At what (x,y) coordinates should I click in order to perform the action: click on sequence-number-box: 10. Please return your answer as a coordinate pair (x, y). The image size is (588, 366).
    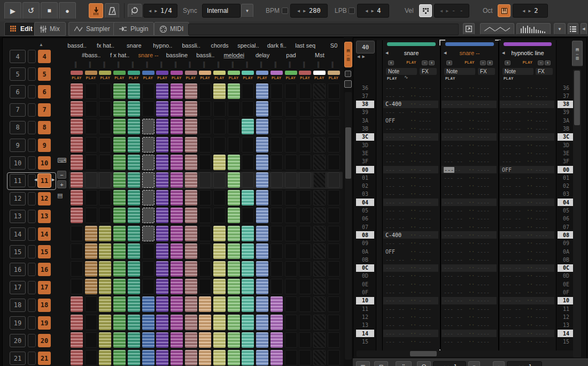
    Looking at the image, I should click on (18, 163).